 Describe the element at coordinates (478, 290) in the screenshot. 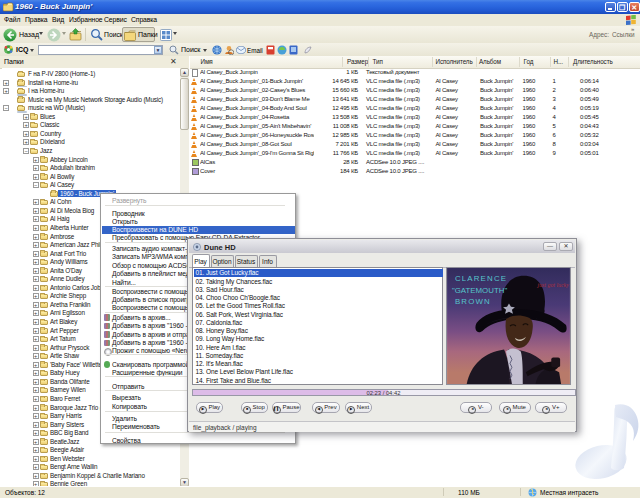

I see `svg-text: "GATEMOUTH"` at that location.